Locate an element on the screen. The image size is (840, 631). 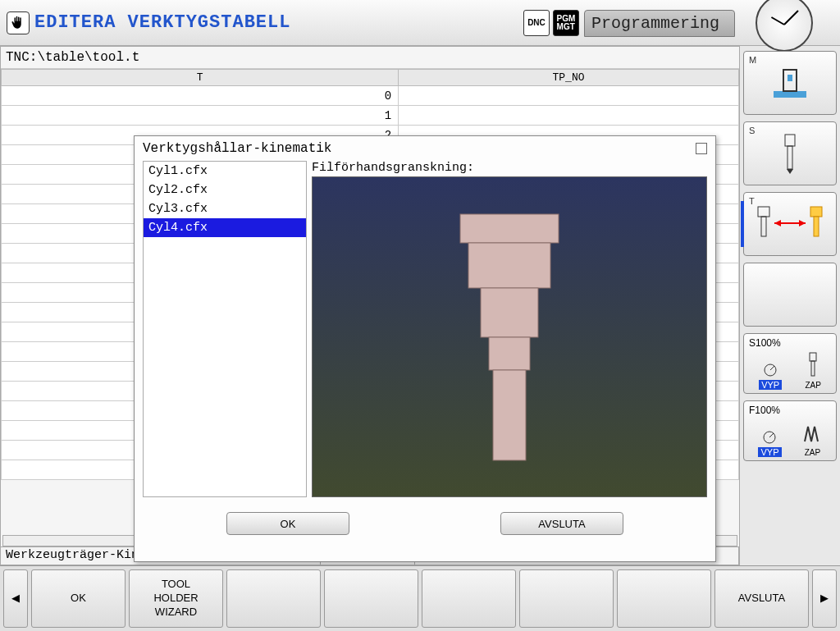
side-panel: M S T S100% VYP ZAP F100% VYP ZAP is located at coordinates (790, 305).